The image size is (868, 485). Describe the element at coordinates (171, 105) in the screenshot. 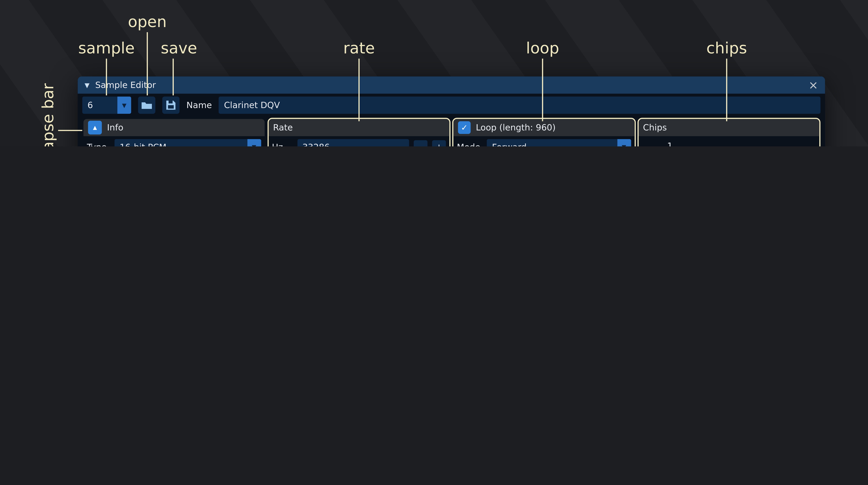

I see `save-button` at that location.